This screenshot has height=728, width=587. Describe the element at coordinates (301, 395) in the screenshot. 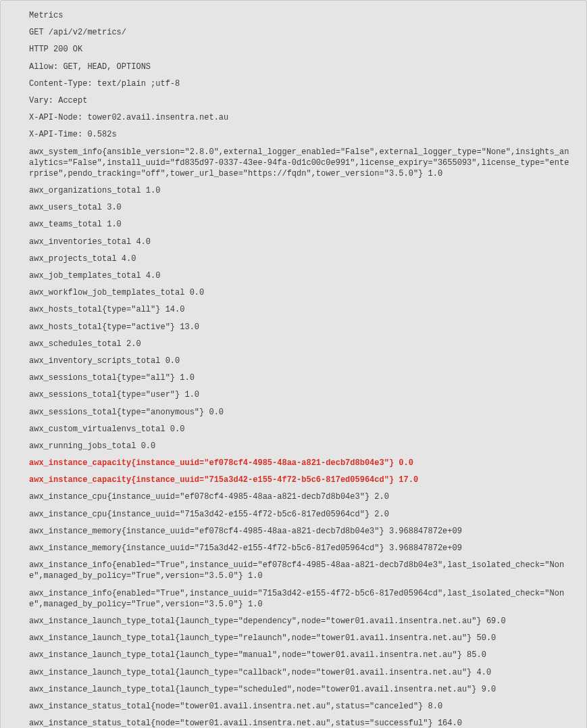

I see `metrics-line: awx_sessions_total{type="user"} 1.0` at that location.